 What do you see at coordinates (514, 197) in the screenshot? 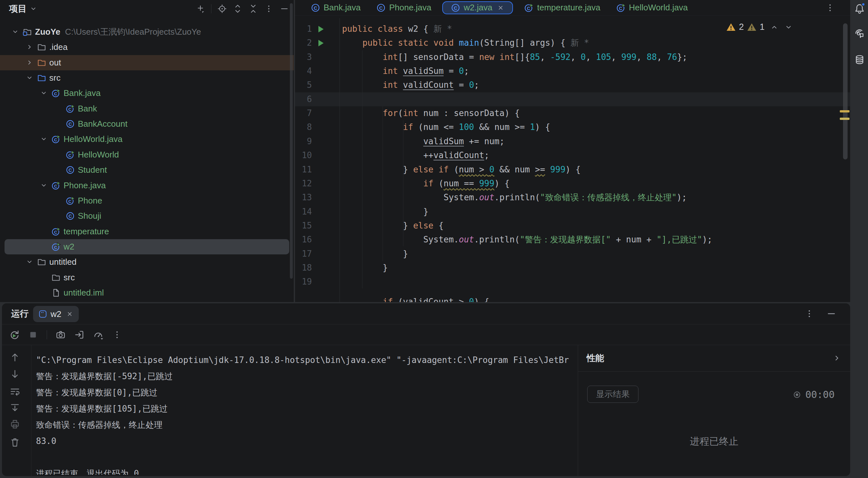
I see `code-line-13: System.out.println("致命错误：传感器掉线，终止处理");` at bounding box center [514, 197].